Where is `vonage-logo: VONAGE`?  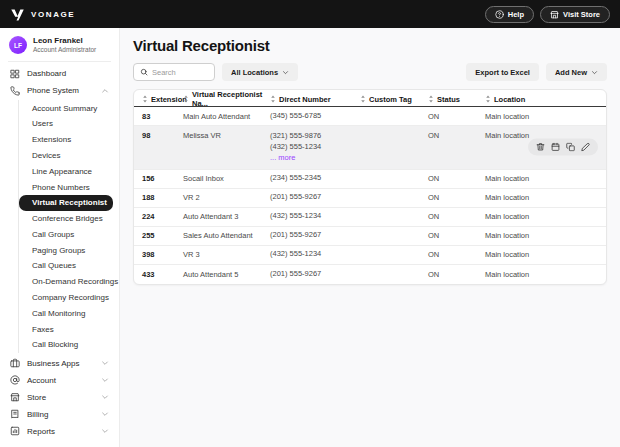
vonage-logo: VONAGE is located at coordinates (42, 14).